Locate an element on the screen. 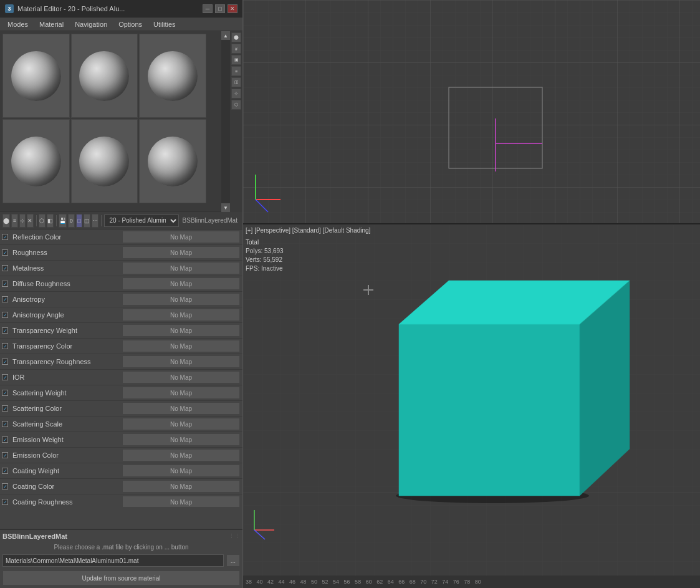 Image resolution: width=700 pixels, height=588 pixels. crosshair is located at coordinates (368, 290).